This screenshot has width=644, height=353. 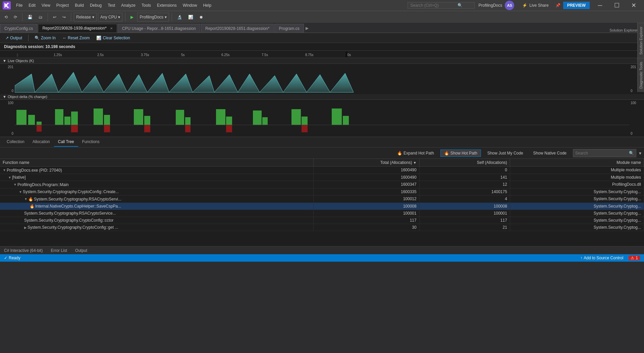 I want to click on minimize-button: ─, so click(x=600, y=5).